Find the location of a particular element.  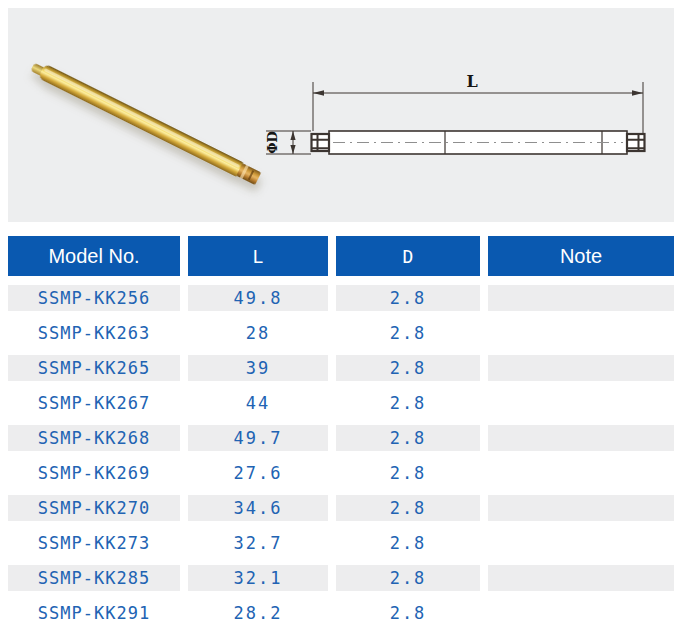

model-cell: SSMP-KK263 is located at coordinates (94, 333).